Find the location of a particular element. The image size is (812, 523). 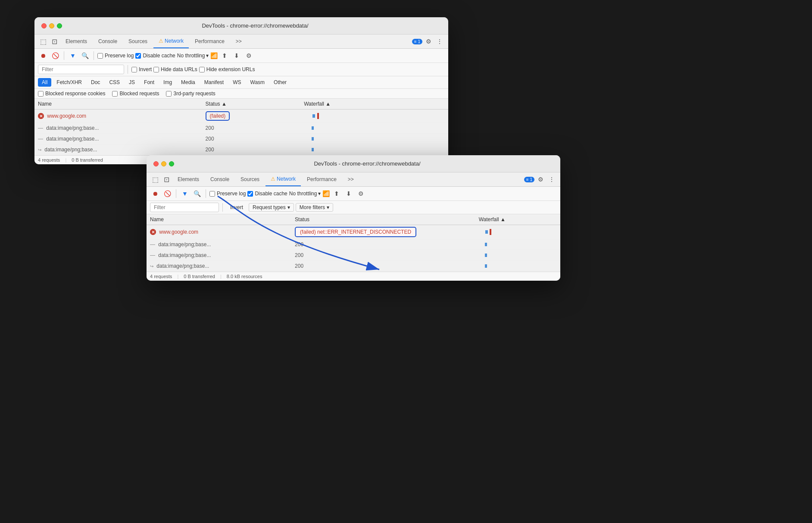

row-name-front: — data:image/png;base... is located at coordinates (219, 255).